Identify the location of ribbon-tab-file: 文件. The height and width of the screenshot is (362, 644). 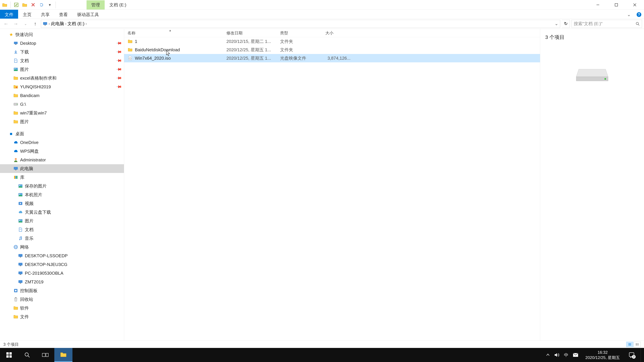
(9, 14).